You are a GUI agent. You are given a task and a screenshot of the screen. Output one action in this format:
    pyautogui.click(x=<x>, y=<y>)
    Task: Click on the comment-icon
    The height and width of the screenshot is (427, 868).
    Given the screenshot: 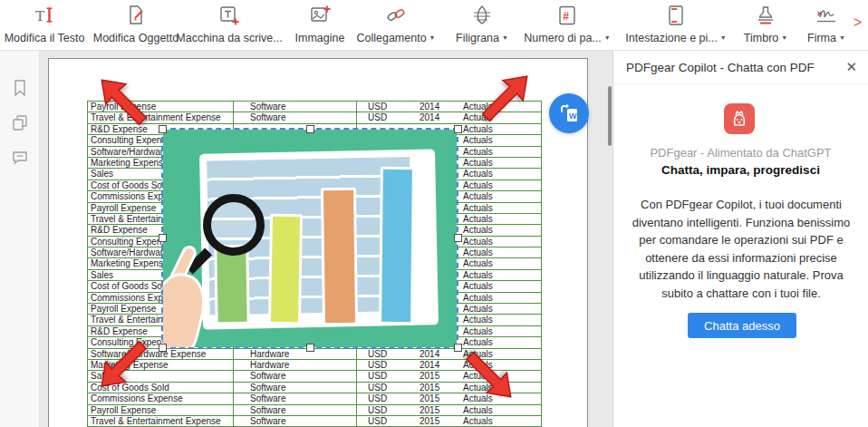 What is the action you would take?
    pyautogui.click(x=20, y=157)
    